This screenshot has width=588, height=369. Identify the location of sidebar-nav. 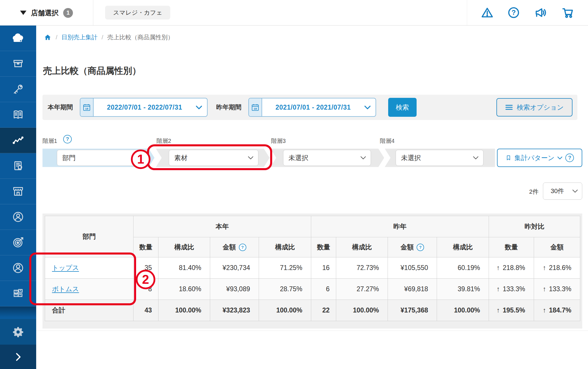
(18, 197).